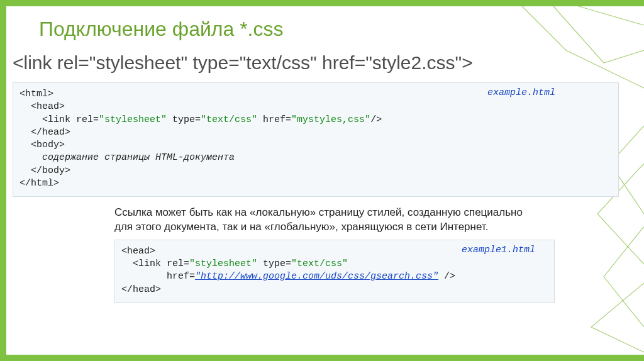 Image resolution: width=644 pixels, height=361 pixels. I want to click on code-line: <link rel="stylesheet" type="text/css", so click(335, 264).